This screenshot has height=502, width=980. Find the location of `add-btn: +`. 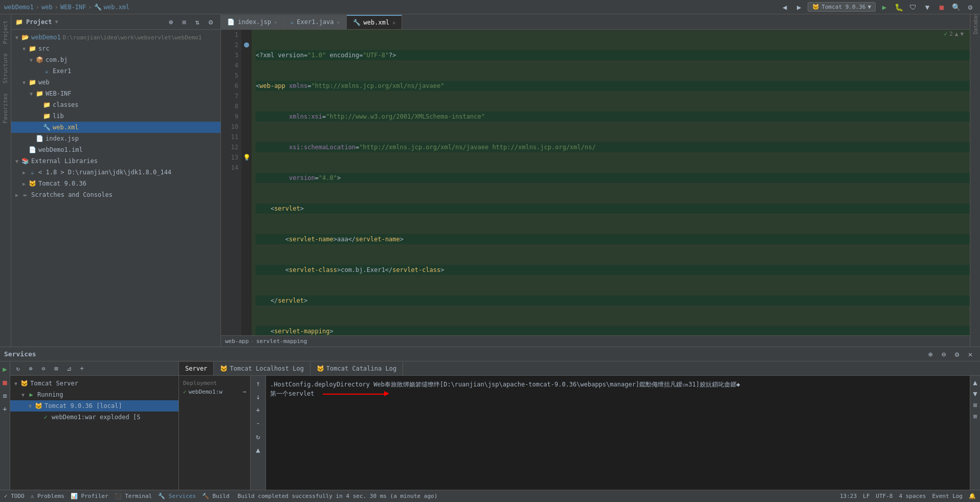

add-btn: + is located at coordinates (82, 369).